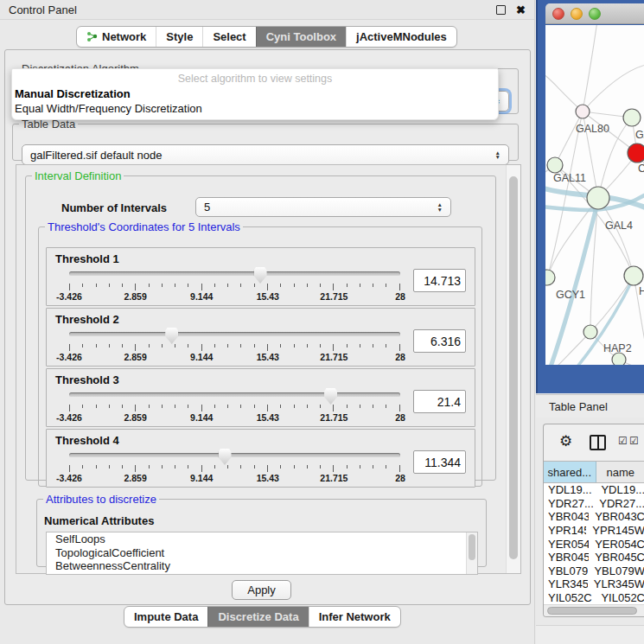 This screenshot has width=644, height=644. What do you see at coordinates (565, 584) in the screenshot?
I see `cell-shared-name: YLR345W` at bounding box center [565, 584].